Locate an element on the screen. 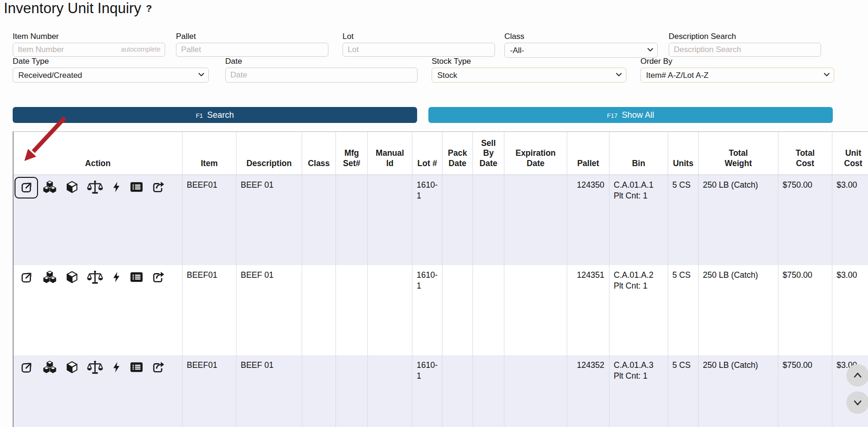 The image size is (868, 427). show-all-button: F17 Show All is located at coordinates (631, 115).